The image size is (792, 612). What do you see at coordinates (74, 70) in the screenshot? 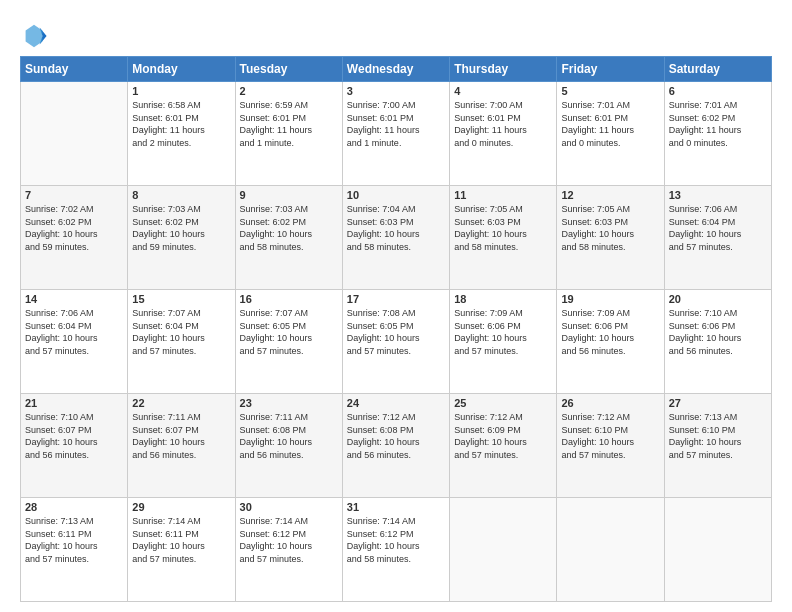
I see `weekday-header-sunday: Sunday` at bounding box center [74, 70].